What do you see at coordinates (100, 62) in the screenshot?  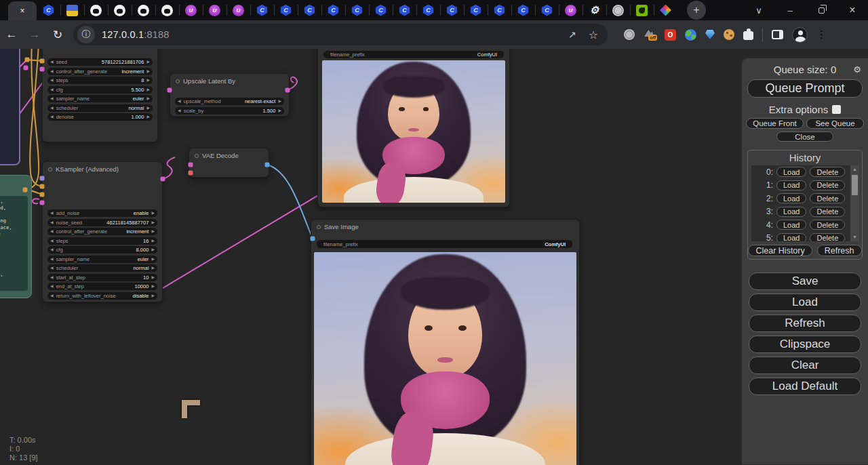 I see `node-widget: seed 578122121881706` at bounding box center [100, 62].